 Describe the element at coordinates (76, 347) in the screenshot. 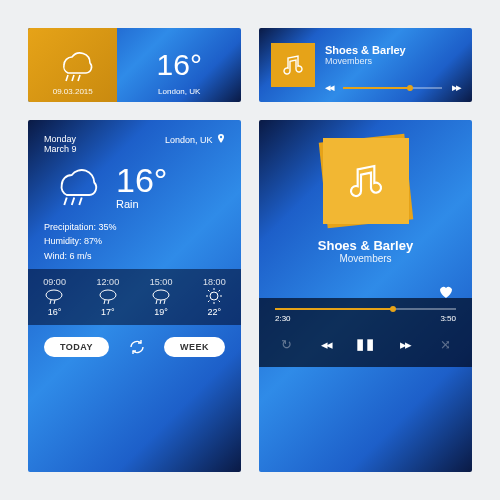

I see `today-button: TODAY` at that location.